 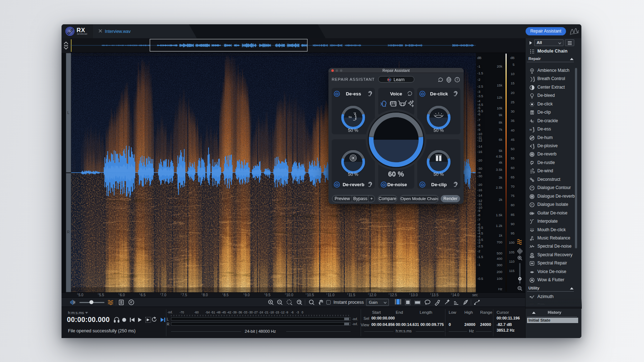 What do you see at coordinates (350, 117) in the screenshot?
I see `svg-text: Ss` at bounding box center [350, 117].